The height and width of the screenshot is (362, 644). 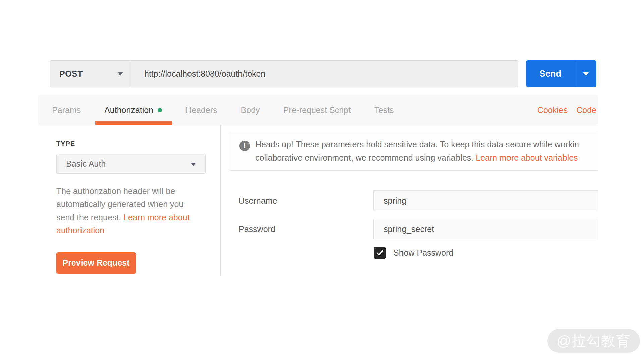 I want to click on tab-body: Body, so click(x=250, y=110).